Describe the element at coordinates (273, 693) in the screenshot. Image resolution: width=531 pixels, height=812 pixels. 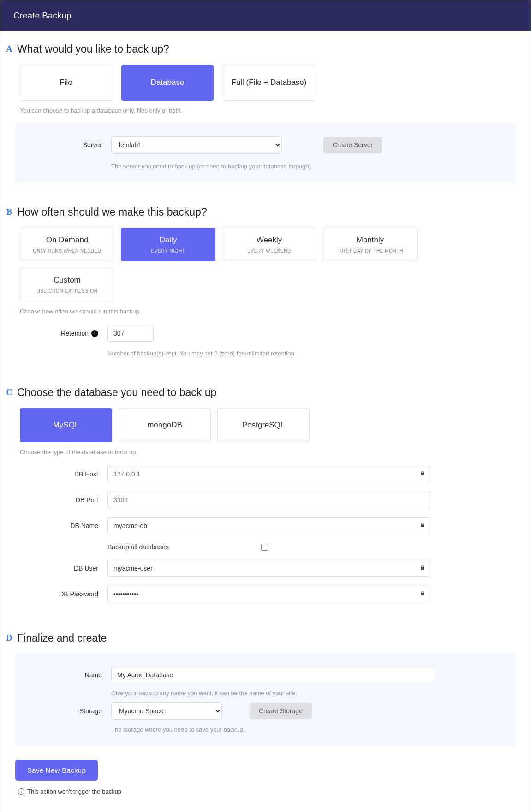
I see `name-help: Give your backup any name you want, it c…` at that location.